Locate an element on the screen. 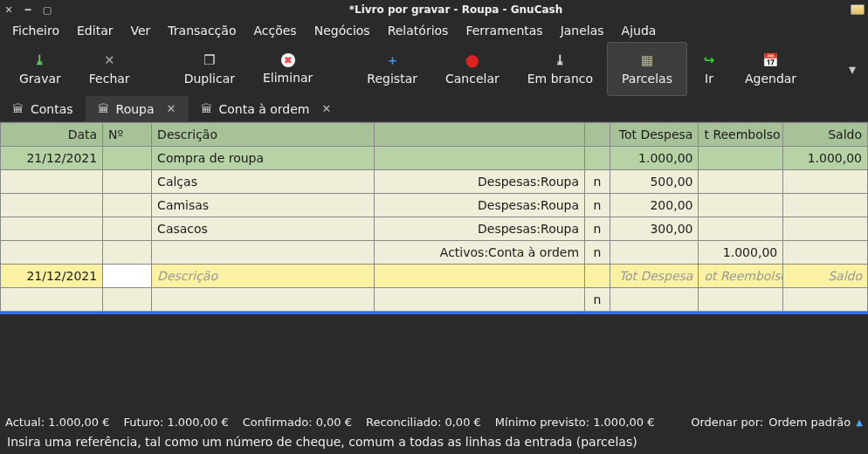  split-row: Activos:Conta à ordem n 1.000,00 is located at coordinates (435, 253).